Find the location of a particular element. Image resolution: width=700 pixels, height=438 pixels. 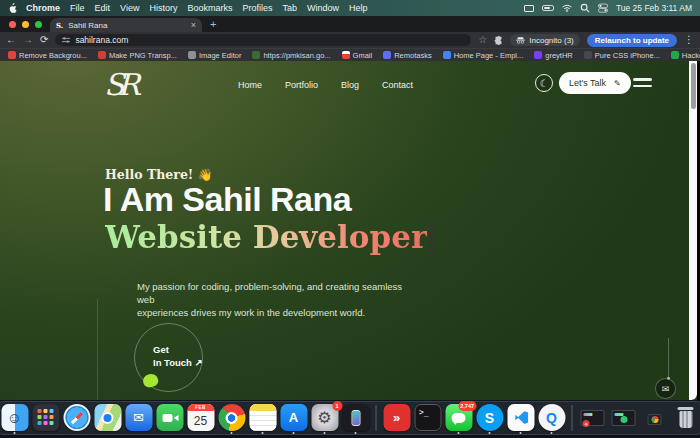

bookmark-item: HackerRank is located at coordinates (686, 56).